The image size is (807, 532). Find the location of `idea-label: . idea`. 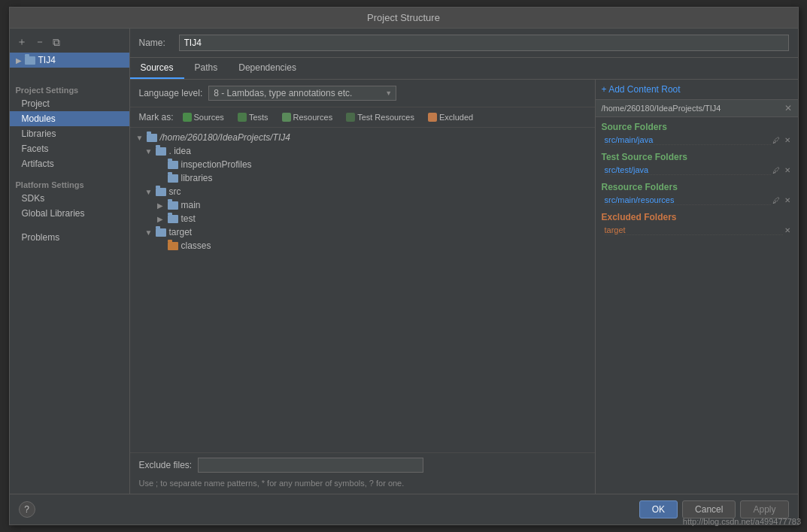

idea-label: . idea is located at coordinates (181, 151).